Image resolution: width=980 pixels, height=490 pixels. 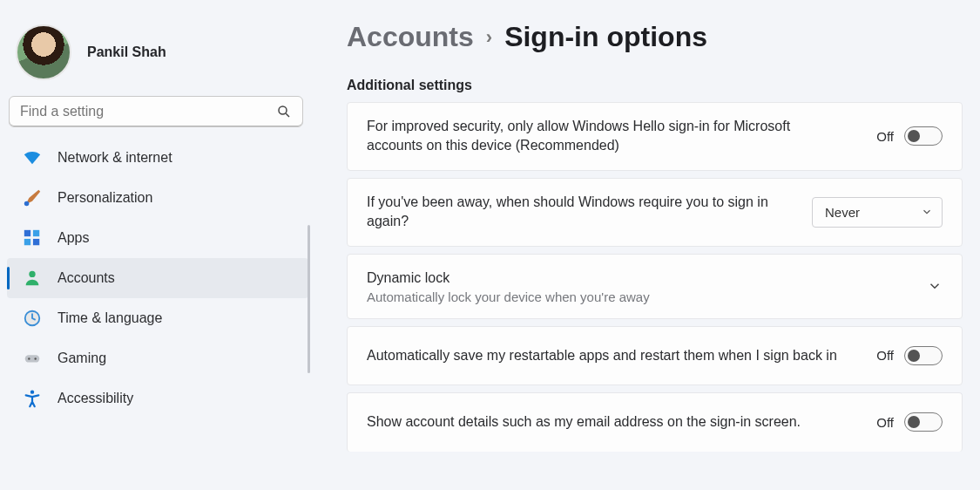 What do you see at coordinates (44, 52) in the screenshot?
I see `avatar` at bounding box center [44, 52].